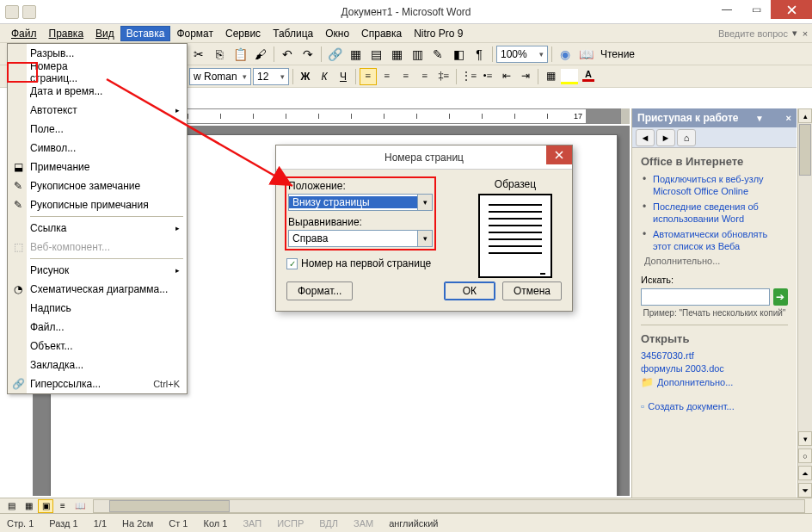 The height and width of the screenshot is (532, 812). I want to click on horizontal-scrollbar, so click(449, 506).